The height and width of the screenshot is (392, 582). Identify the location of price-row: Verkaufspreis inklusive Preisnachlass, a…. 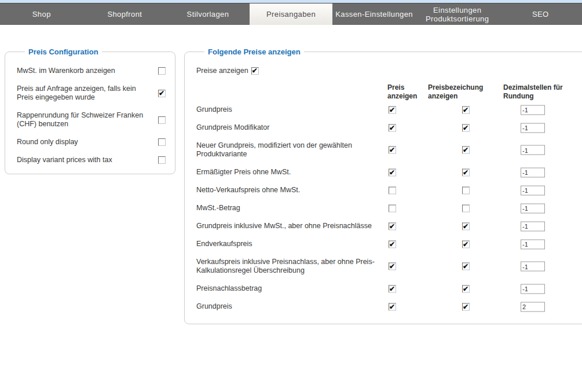
(387, 266).